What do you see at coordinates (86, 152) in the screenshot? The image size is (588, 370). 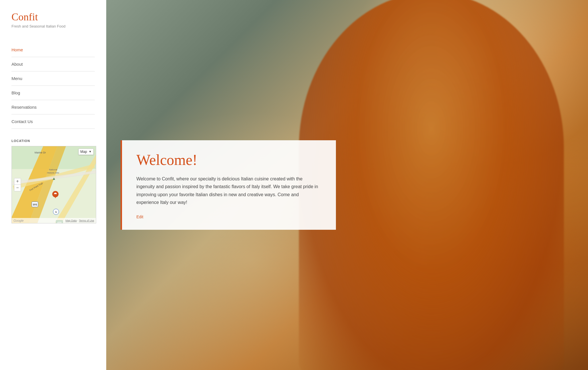 I see `map-type-control: Map ▼` at bounding box center [86, 152].